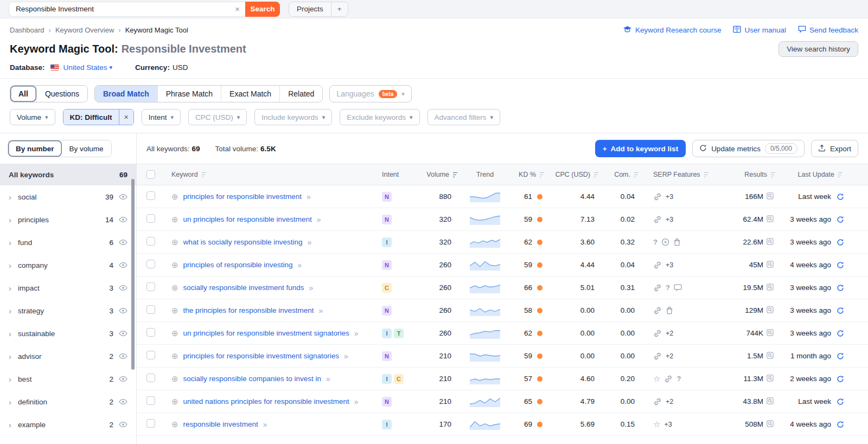 The height and width of the screenshot is (444, 868). I want to click on new-project-button: +, so click(340, 9).